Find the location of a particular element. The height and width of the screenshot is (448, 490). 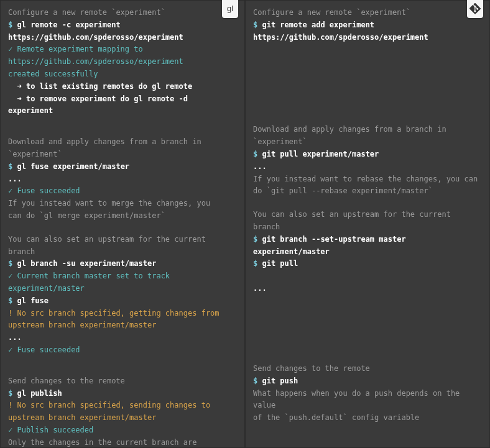

hint: What happens when you do a push depends … is located at coordinates (368, 400).